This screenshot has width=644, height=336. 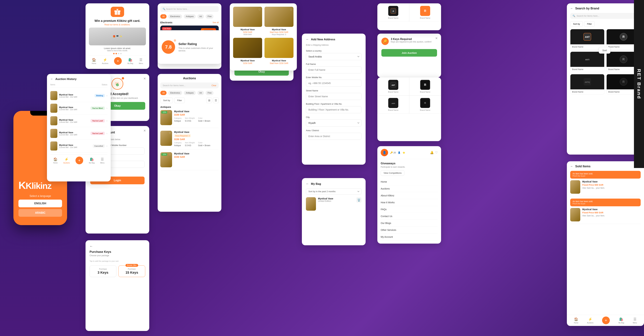 What do you see at coordinates (105, 61) in the screenshot?
I see `nav-auctions: ⚡Auctions` at bounding box center [105, 61].